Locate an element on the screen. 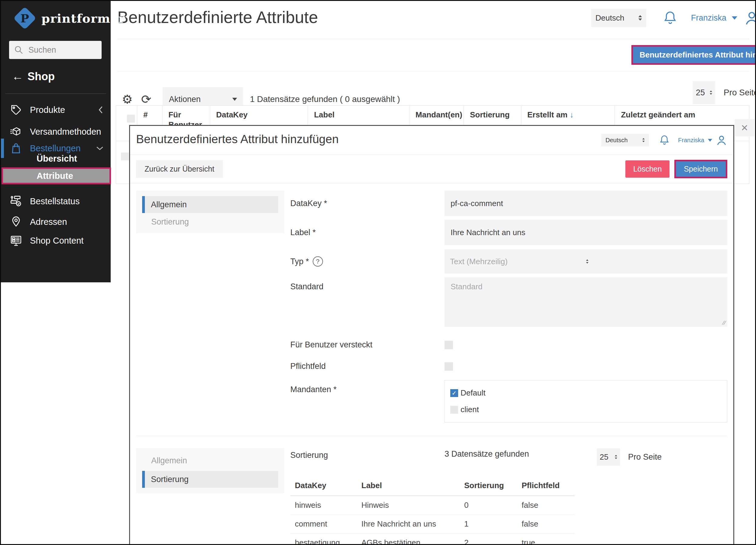  standard-label: Standard is located at coordinates (367, 284).